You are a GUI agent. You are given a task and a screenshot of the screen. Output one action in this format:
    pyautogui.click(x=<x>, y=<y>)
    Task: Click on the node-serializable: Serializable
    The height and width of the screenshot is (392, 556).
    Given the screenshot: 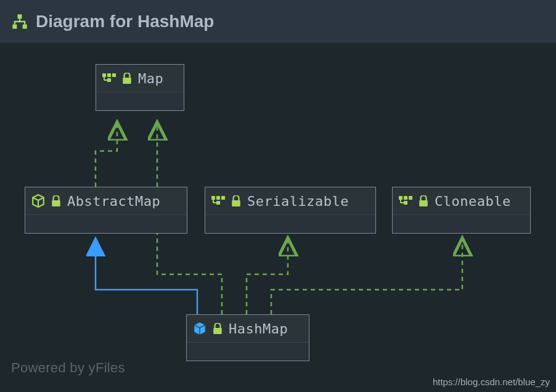 What is the action you would take?
    pyautogui.click(x=290, y=210)
    